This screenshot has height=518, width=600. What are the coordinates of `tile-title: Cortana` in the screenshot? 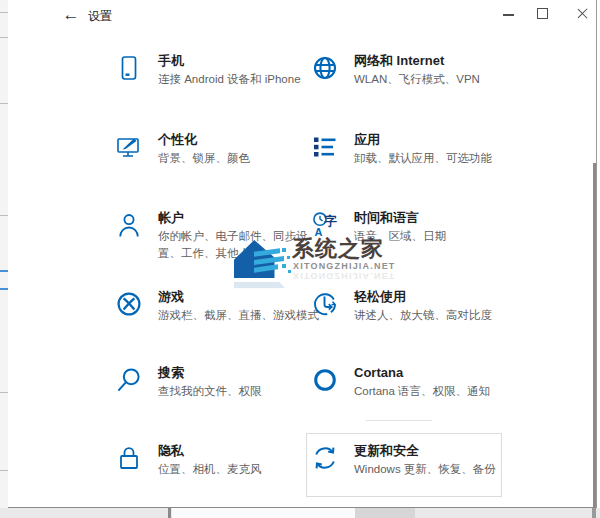 It's located at (435, 373).